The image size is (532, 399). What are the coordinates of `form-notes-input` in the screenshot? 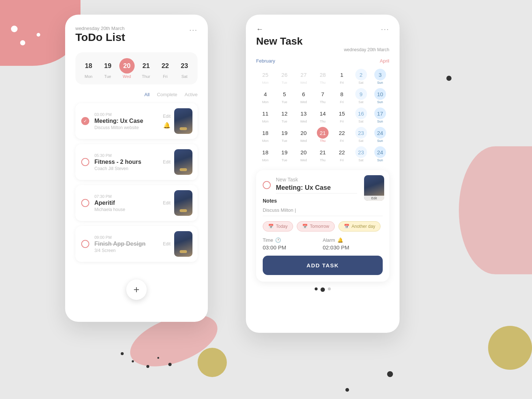 It's located at (323, 212).